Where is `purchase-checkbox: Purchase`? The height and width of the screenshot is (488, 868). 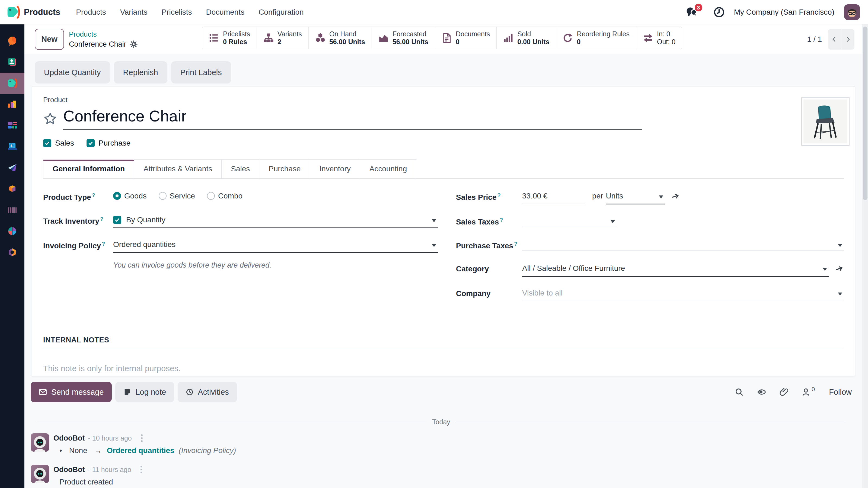 purchase-checkbox: Purchase is located at coordinates (108, 143).